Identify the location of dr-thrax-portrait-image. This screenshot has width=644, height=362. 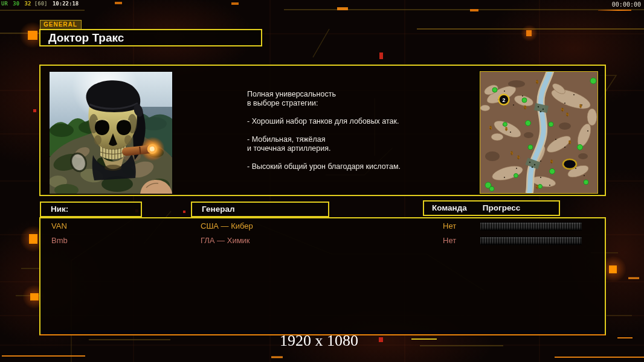
(111, 133).